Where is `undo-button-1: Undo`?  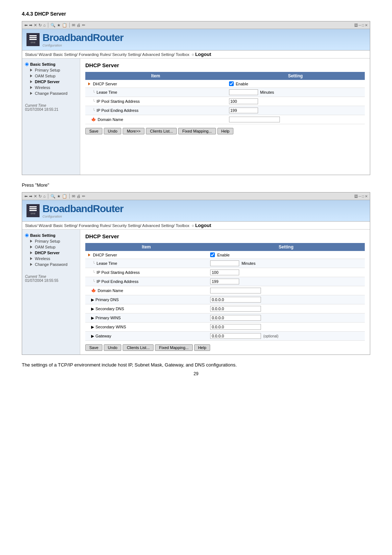 undo-button-1: Undo is located at coordinates (113, 131).